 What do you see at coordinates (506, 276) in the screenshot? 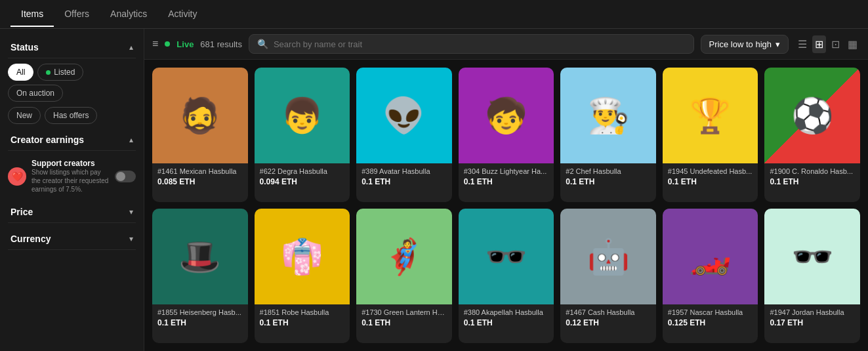
I see `nft-card: 🕶️#380 Akapellah Hasbulla0.1 ETH` at bounding box center [506, 276].